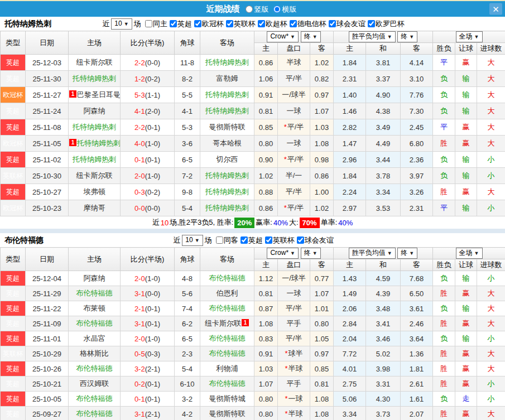  I want to click on single-rate-label: 单率:, so click(329, 223).